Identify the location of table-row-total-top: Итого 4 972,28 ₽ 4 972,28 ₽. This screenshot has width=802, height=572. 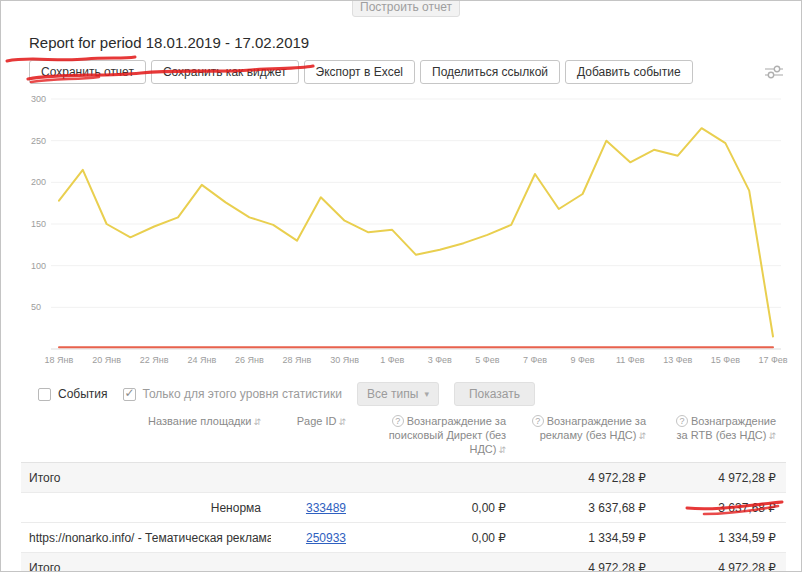
(404, 478).